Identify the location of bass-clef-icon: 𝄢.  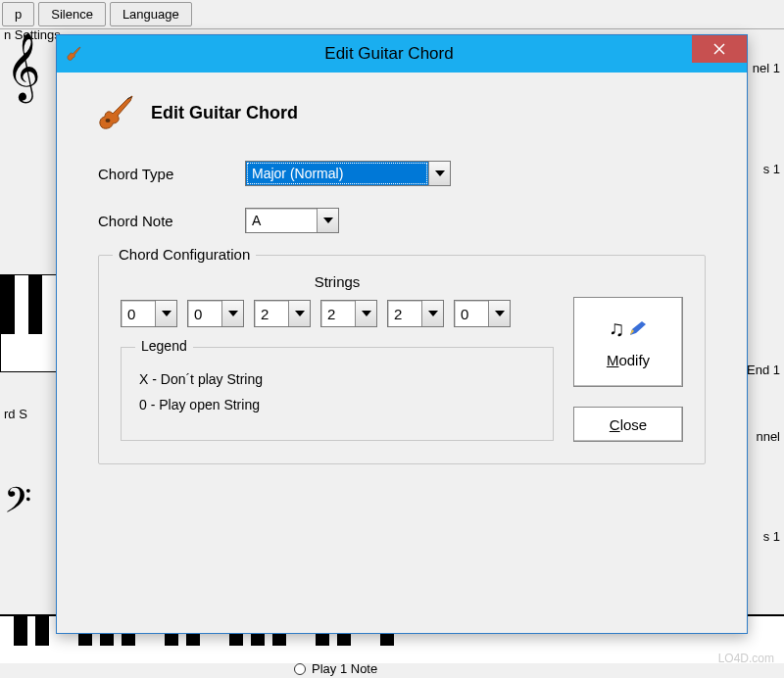
(18, 505).